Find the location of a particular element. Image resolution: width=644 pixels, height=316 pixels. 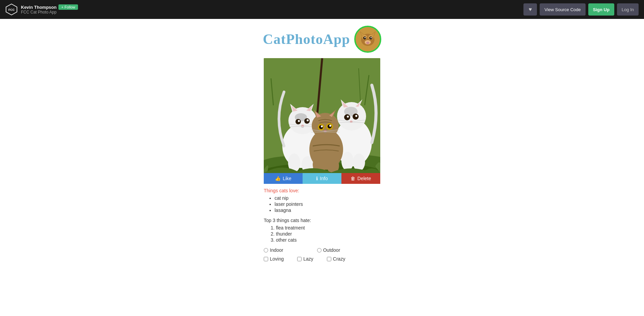

loving-checkbox is located at coordinates (266, 259).